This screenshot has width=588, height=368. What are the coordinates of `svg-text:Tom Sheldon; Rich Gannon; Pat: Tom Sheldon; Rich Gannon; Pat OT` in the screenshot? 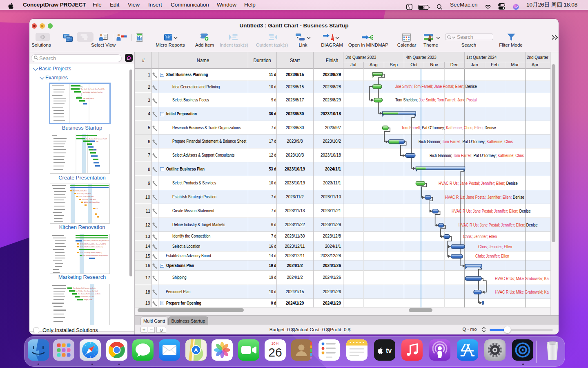 It's located at (96, 139).